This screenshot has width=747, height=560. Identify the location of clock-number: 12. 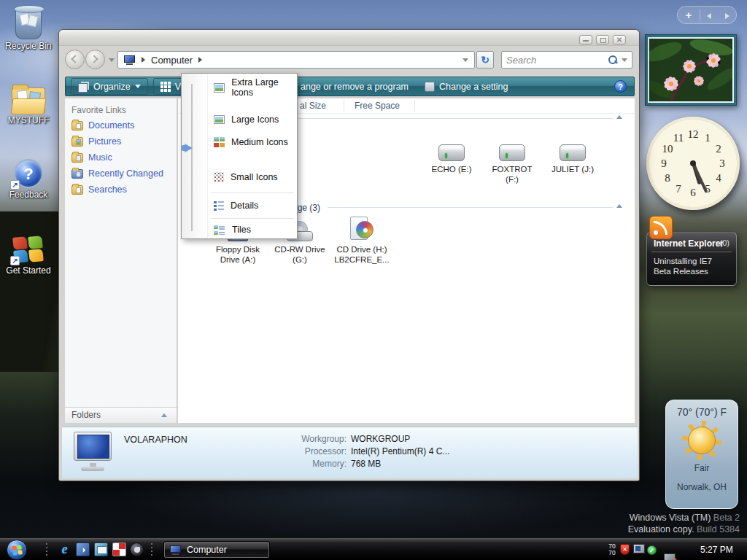
(693, 134).